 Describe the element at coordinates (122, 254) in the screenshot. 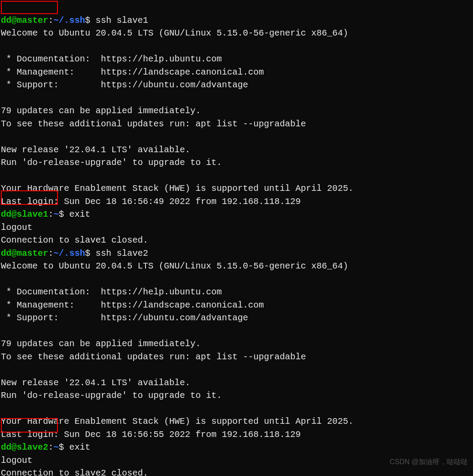

I see `command-text: ssh slave2` at that location.